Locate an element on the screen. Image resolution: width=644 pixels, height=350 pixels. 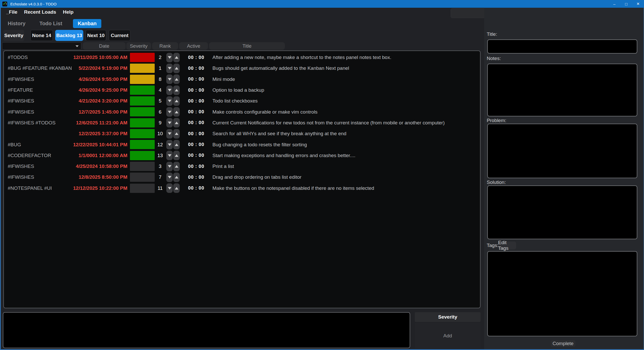
column-header-active: Active is located at coordinates (194, 46).